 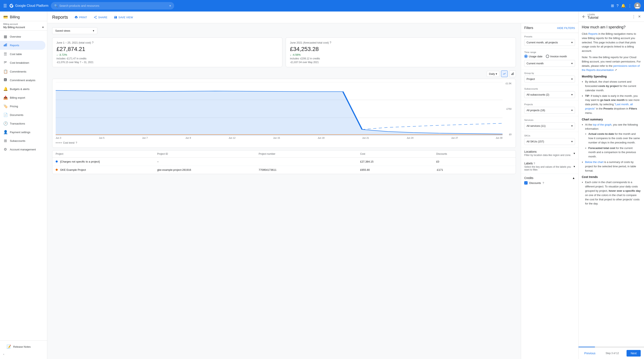 What do you see at coordinates (24, 350) in the screenshot?
I see `sidebar-footer: 📝 Release Notes ‹` at bounding box center [24, 350].